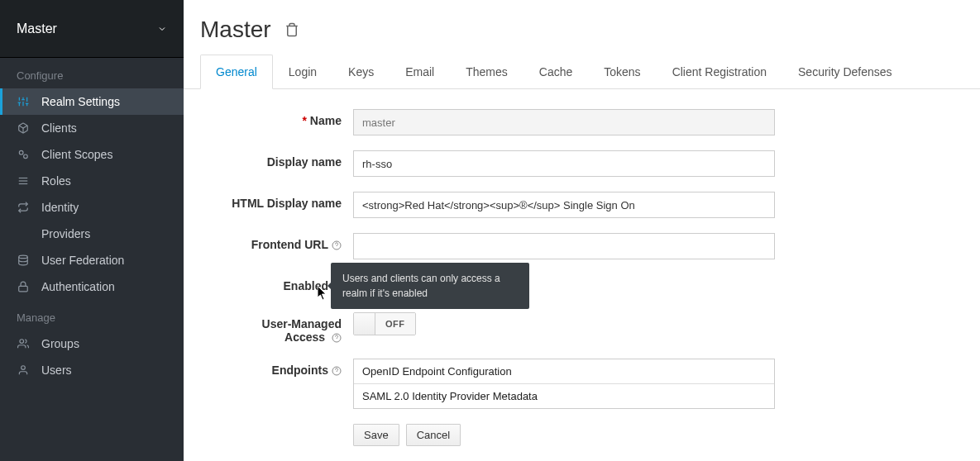 The image size is (980, 461). What do you see at coordinates (92, 73) in the screenshot?
I see `sidebar-section-configure: Configure` at bounding box center [92, 73].